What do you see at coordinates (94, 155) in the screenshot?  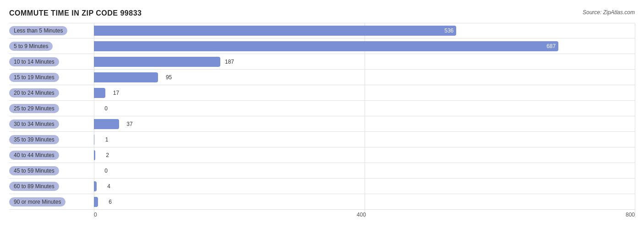 I see `bar-fill: 2` at bounding box center [94, 155].